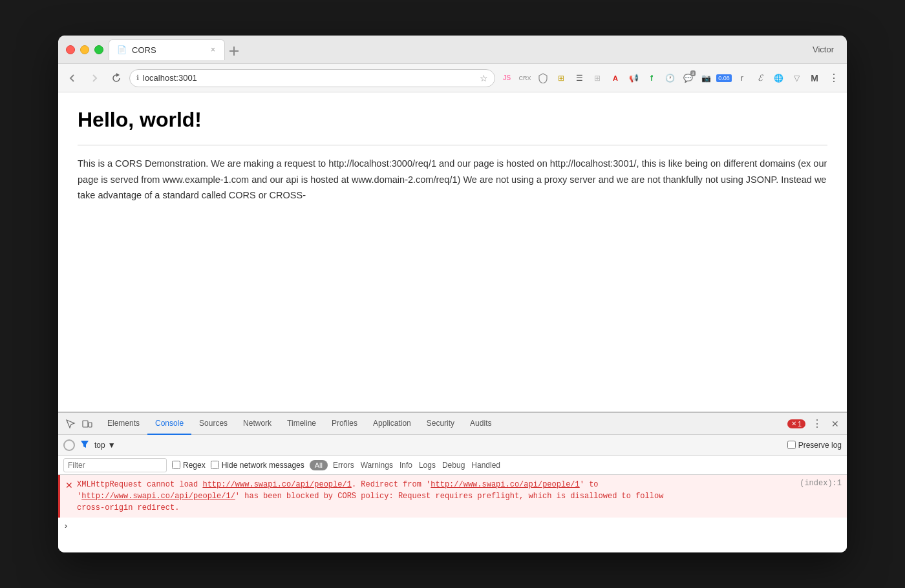 This screenshot has height=588, width=905. What do you see at coordinates (814, 78) in the screenshot?
I see `m-icon: M` at bounding box center [814, 78].